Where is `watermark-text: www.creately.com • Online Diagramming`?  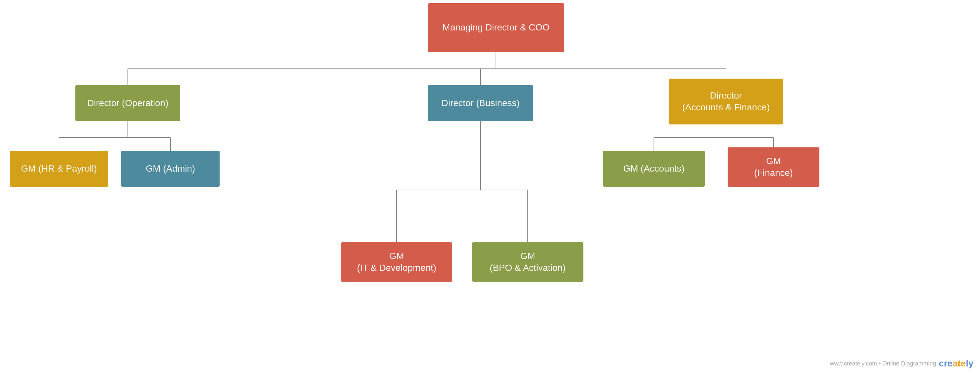 watermark-text: www.creately.com • Online Diagramming is located at coordinates (883, 364).